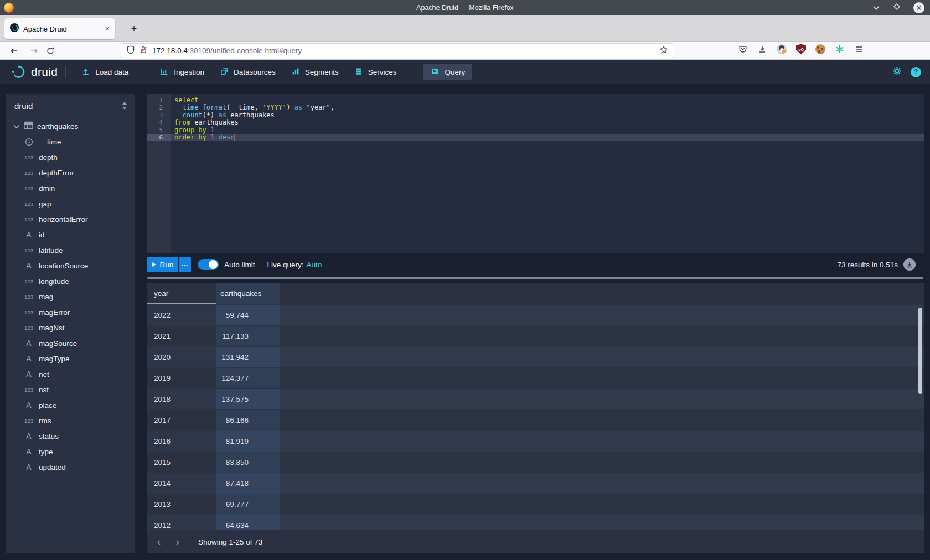 The height and width of the screenshot is (560, 930). What do you see at coordinates (182, 505) in the screenshot?
I see `cell-year: 2013` at bounding box center [182, 505].